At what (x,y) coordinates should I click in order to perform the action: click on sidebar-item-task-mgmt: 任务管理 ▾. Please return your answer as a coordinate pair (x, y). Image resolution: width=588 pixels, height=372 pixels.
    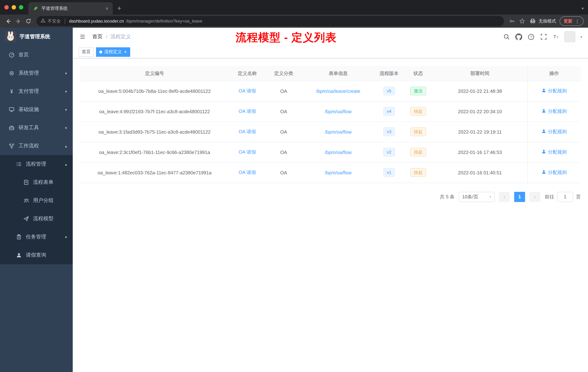
    Looking at the image, I should click on (36, 237).